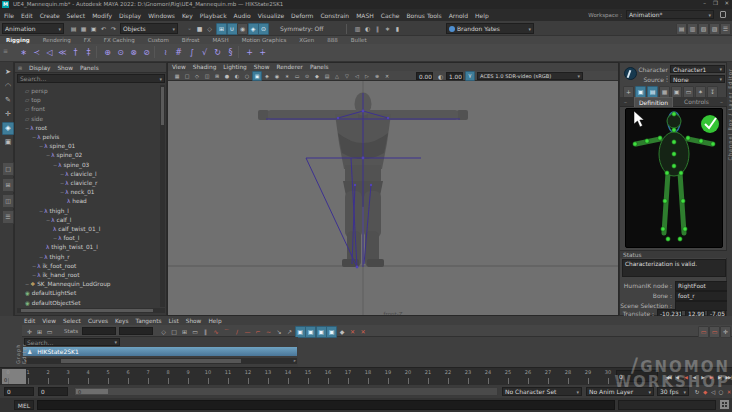 The width and height of the screenshot is (732, 412). Describe the element at coordinates (234, 67) in the screenshot. I see `viewport-menu-lighting: Lighting` at that location.